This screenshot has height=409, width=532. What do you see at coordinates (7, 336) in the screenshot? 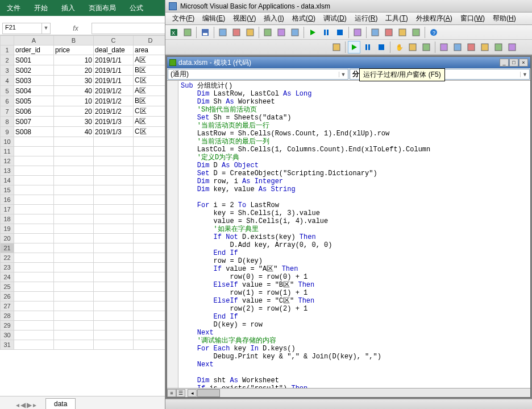
I see `row-header: 30` at bounding box center [7, 336].